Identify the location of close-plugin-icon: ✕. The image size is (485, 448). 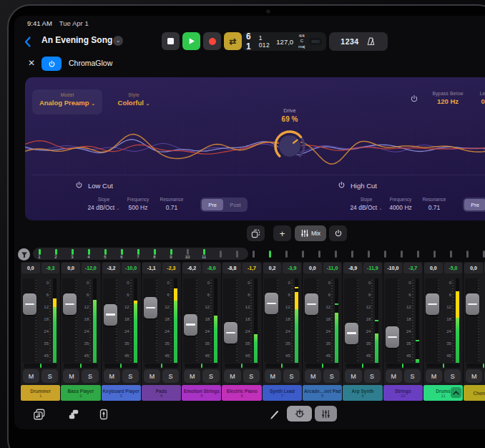
(31, 63).